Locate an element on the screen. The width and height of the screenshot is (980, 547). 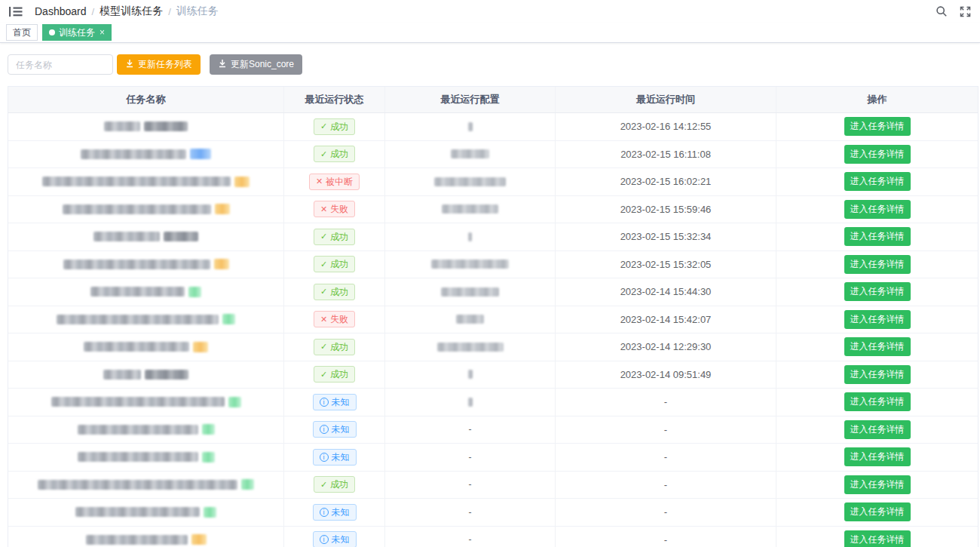
time-cell: 2023-02-15 16:02:21 is located at coordinates (666, 182).